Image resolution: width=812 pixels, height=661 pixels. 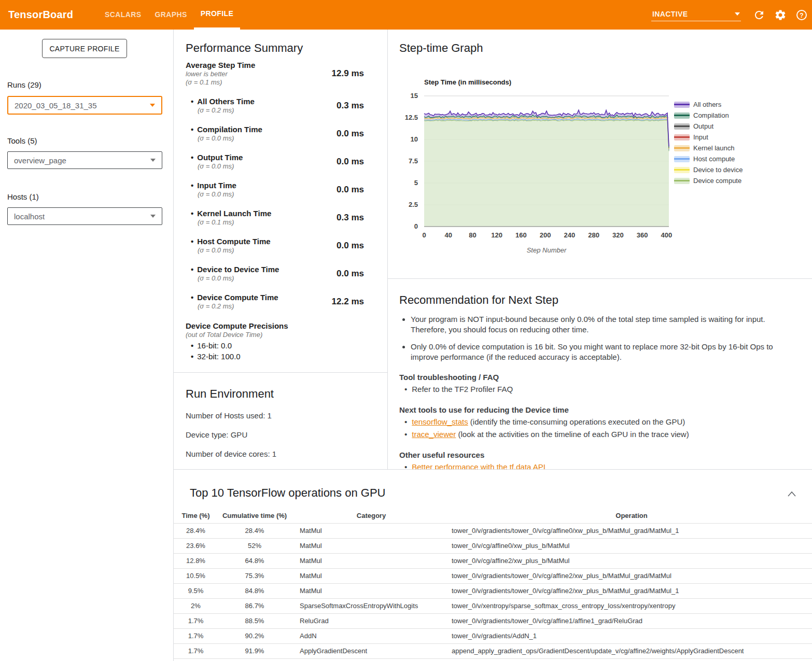 I want to click on legend-item: Device to device, so click(x=708, y=170).